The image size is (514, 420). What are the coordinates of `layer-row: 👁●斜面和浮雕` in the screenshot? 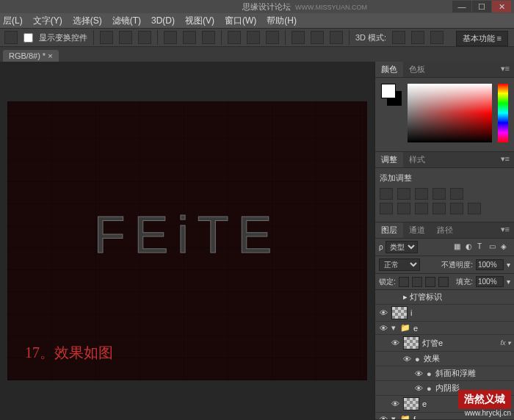 It's located at (445, 374).